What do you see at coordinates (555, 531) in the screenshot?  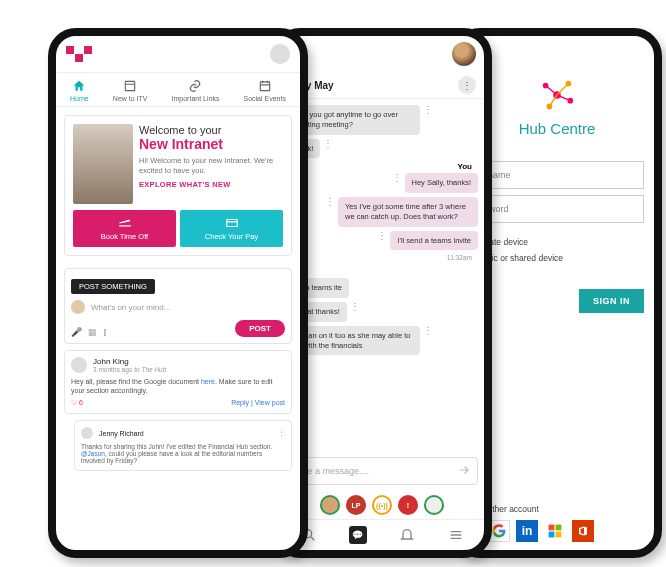 I see `microsoft-login-icon` at bounding box center [555, 531].